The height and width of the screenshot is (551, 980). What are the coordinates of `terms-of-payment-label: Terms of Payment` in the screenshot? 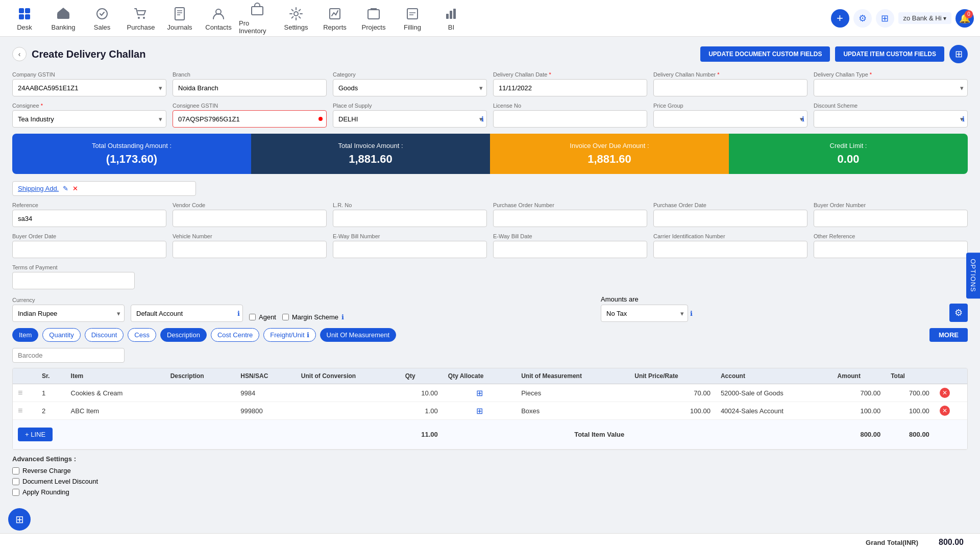 It's located at (74, 267).